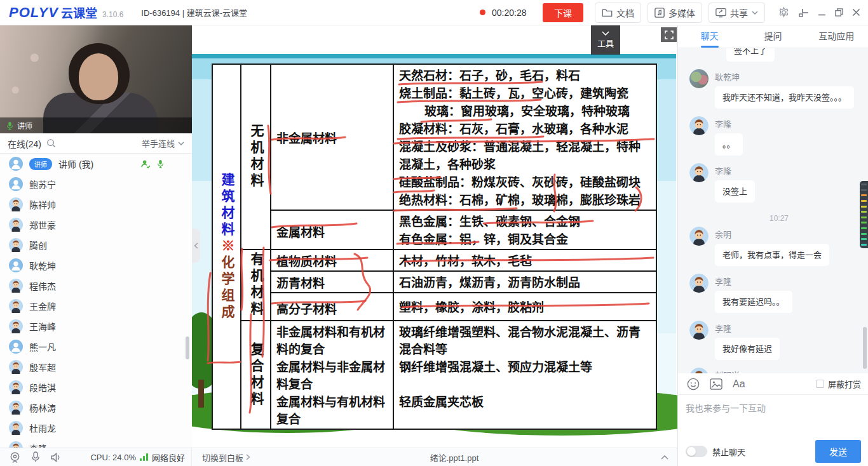  What do you see at coordinates (96, 306) in the screenshot?
I see `member-row: 王金牌` at bounding box center [96, 306].